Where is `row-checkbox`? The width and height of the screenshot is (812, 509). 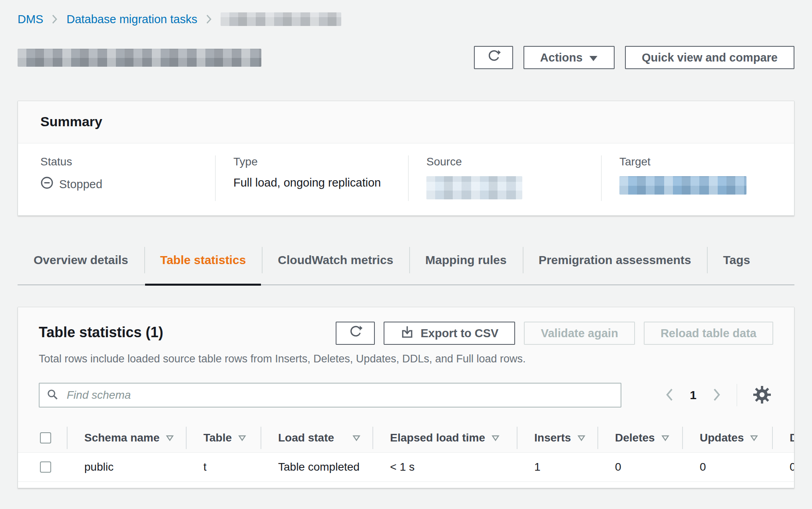
row-checkbox is located at coordinates (46, 467).